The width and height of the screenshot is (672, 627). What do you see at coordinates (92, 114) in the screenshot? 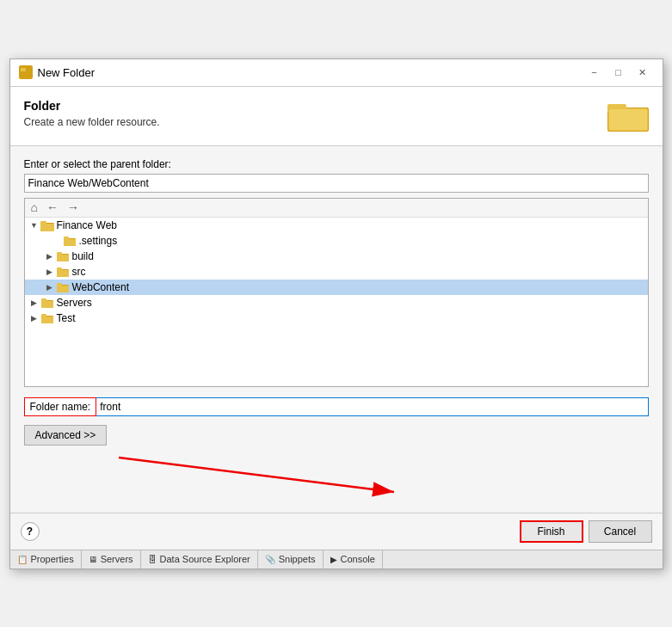
I see `header-text: Folder Create a new folder resource.` at bounding box center [92, 114].